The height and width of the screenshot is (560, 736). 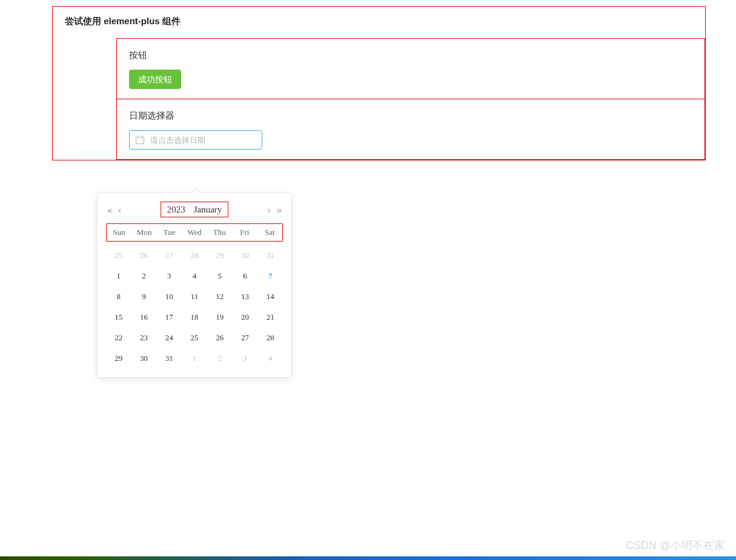 What do you see at coordinates (411, 69) in the screenshot?
I see `button-section: 按钮 成功按钮` at bounding box center [411, 69].